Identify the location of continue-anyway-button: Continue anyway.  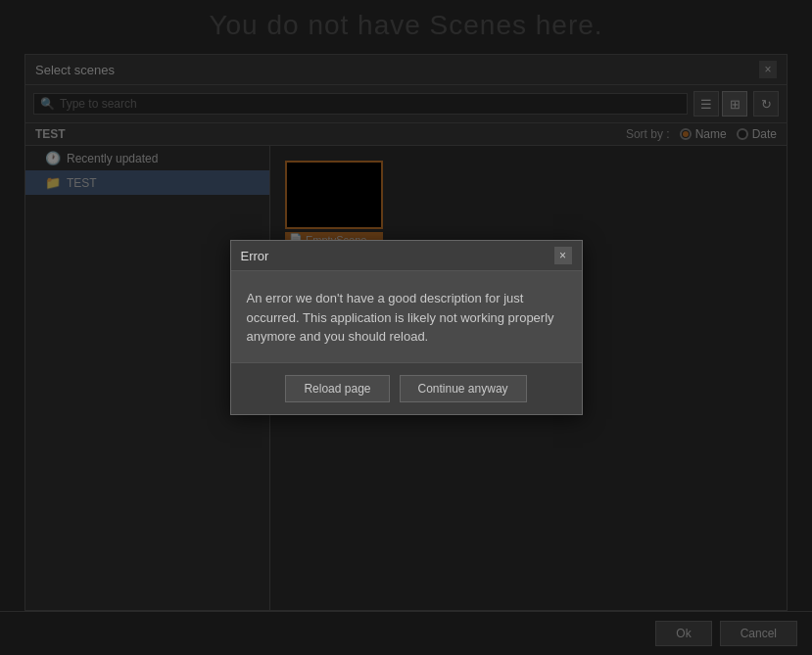
(463, 389).